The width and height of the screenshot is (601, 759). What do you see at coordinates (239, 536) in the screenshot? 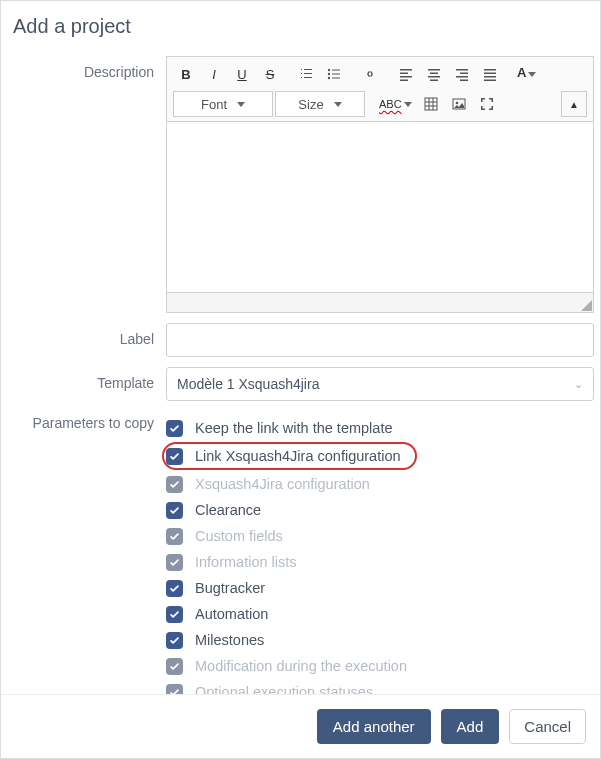
I see `param-label: Custom fields` at bounding box center [239, 536].